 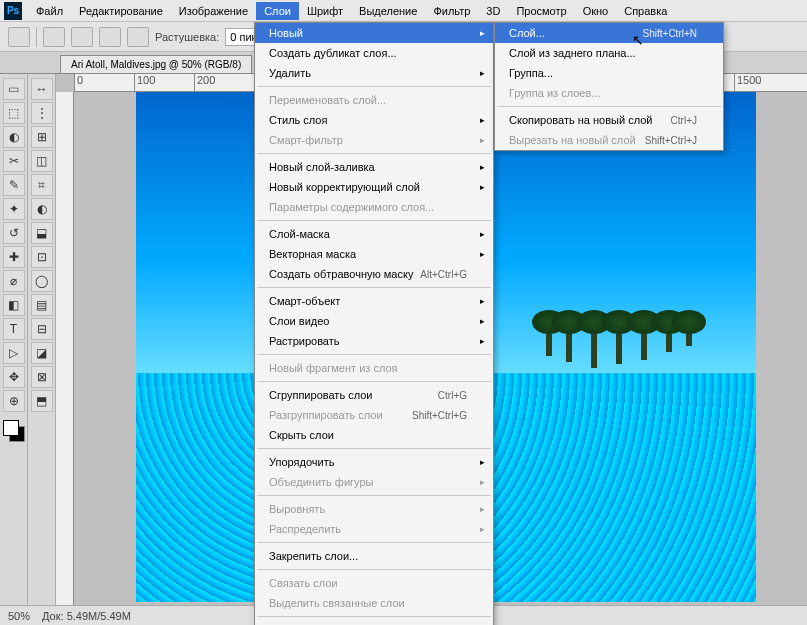 I want to click on menu-item-label: Новый, so click(x=286, y=33).